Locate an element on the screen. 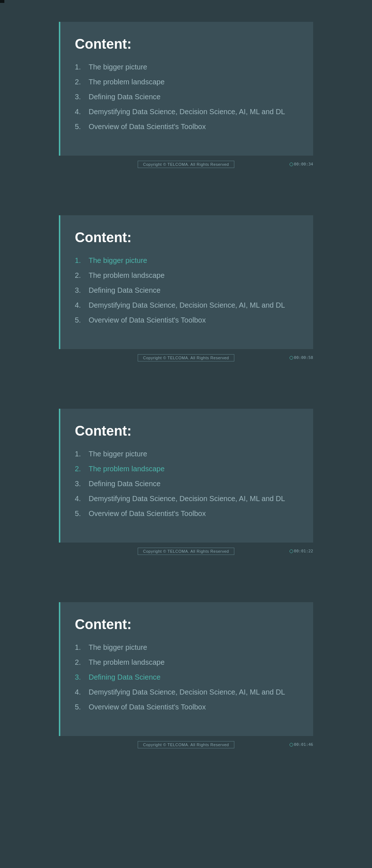  list-item-1-2: 2.The problem landscape is located at coordinates (187, 82).